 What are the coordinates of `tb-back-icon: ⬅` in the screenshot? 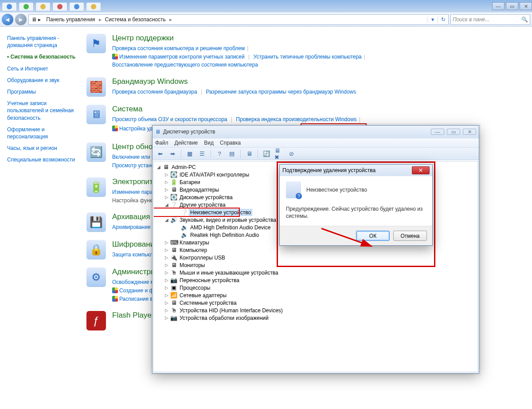 It's located at (160, 154).